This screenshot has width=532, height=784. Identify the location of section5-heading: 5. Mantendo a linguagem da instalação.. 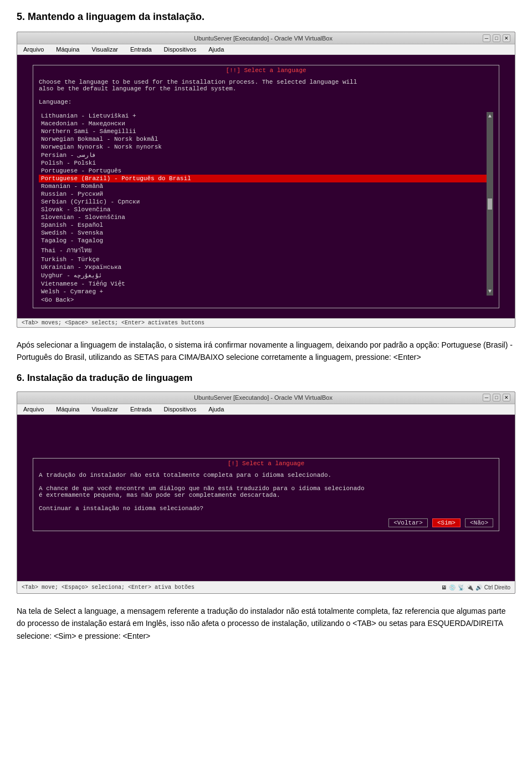
(266, 17).